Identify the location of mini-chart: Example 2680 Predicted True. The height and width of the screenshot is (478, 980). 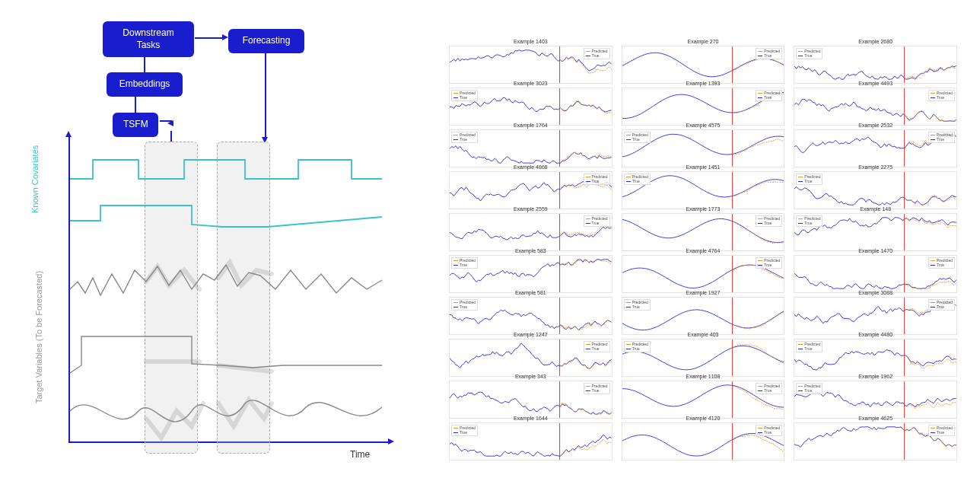
(875, 65).